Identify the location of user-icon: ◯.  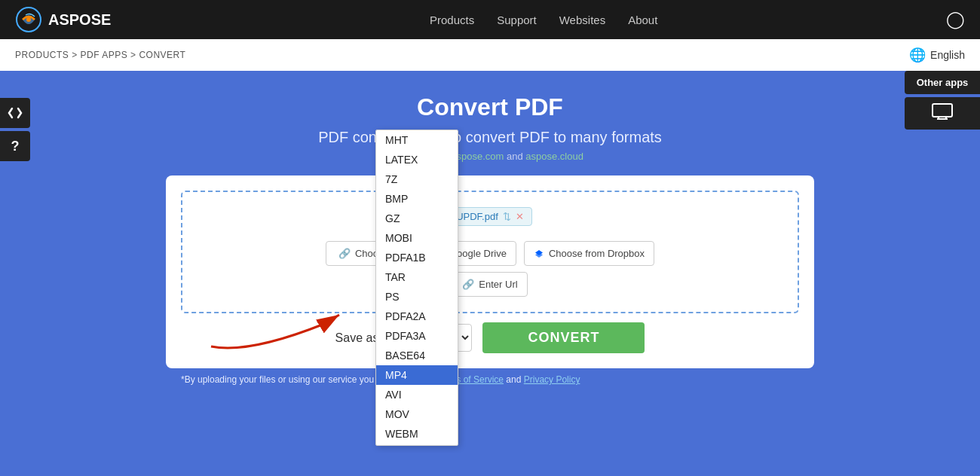
(956, 20).